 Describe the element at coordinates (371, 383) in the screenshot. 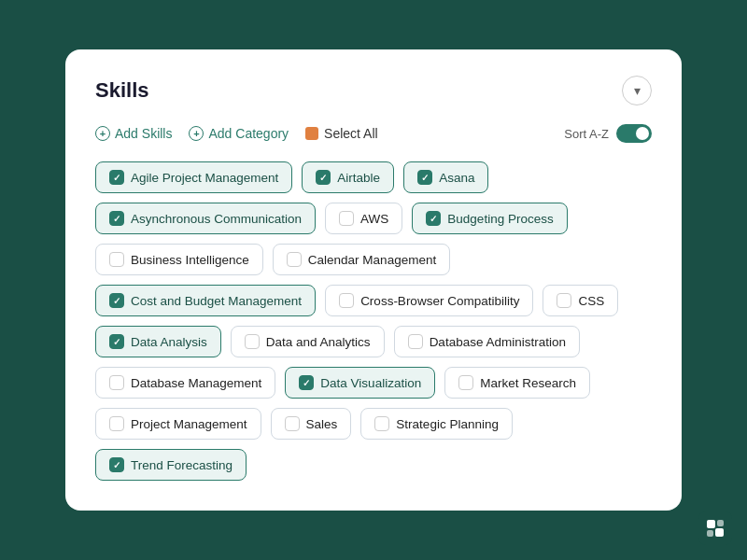

I see `skill-label-data-visualization: Data Visualization` at that location.